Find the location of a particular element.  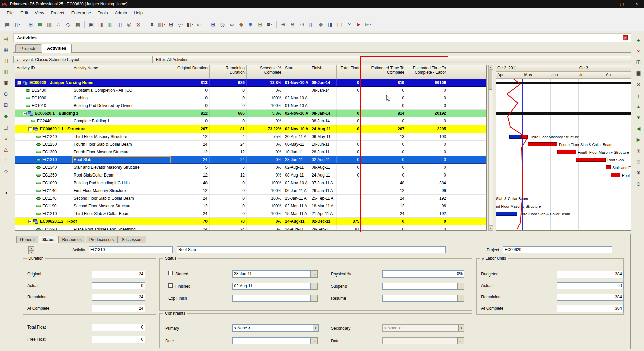

toolbar-button-activity-table: ⊞ is located at coordinates (31, 24).